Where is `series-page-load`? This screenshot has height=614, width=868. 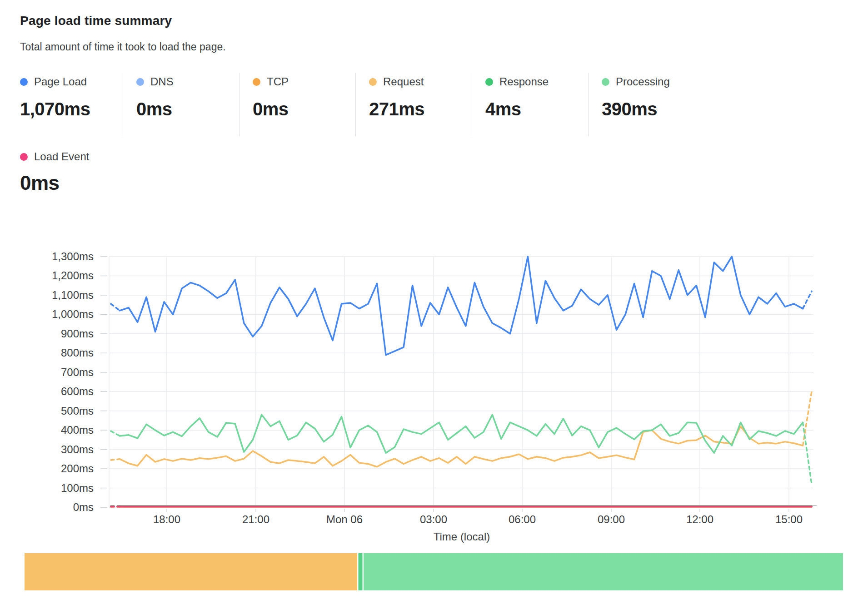
series-page-load is located at coordinates (461, 306).